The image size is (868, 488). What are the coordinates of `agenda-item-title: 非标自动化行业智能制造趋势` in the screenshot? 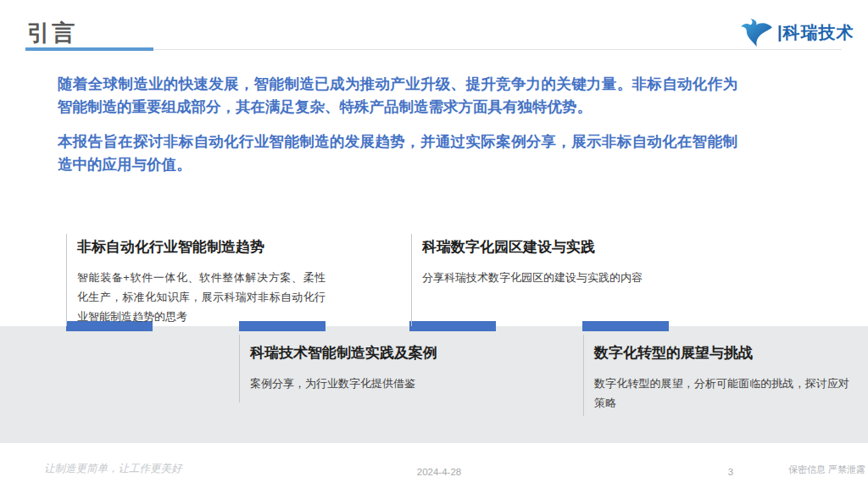 It's located at (202, 247).